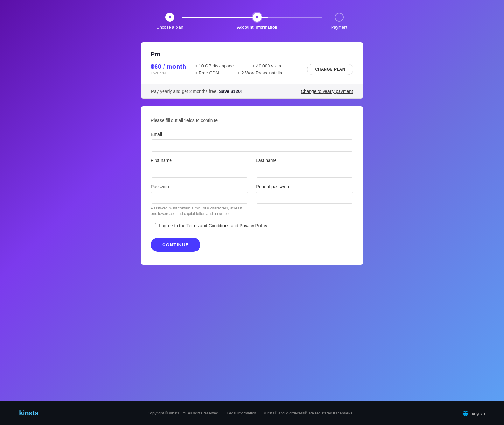  Describe the element at coordinates (339, 21) in the screenshot. I see `step-payment: Payment` at that location.